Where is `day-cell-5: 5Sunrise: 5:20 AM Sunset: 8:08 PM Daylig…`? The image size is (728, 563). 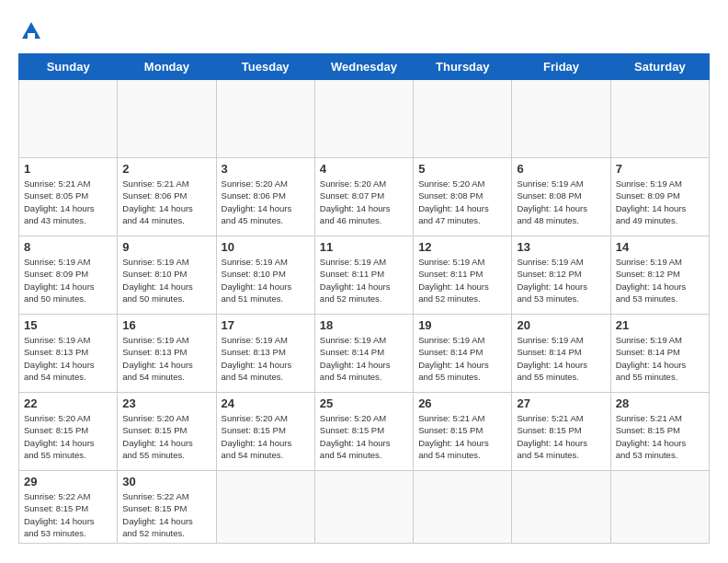
day-cell-5: 5Sunrise: 5:20 AM Sunset: 8:08 PM Daylig… is located at coordinates (463, 197).